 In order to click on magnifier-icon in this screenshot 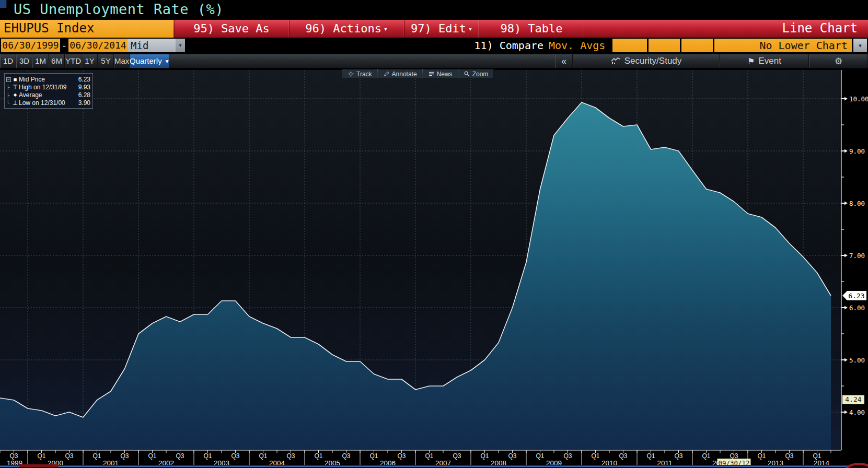, I will do `click(467, 74)`.